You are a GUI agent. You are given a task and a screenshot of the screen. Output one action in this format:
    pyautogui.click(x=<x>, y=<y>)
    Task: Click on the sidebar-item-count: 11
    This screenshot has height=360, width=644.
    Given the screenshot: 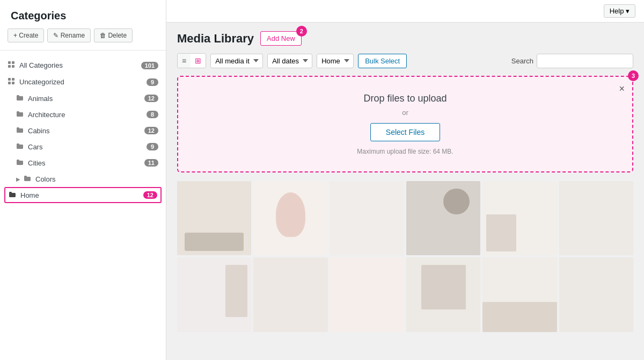 What is the action you would take?
    pyautogui.click(x=151, y=163)
    